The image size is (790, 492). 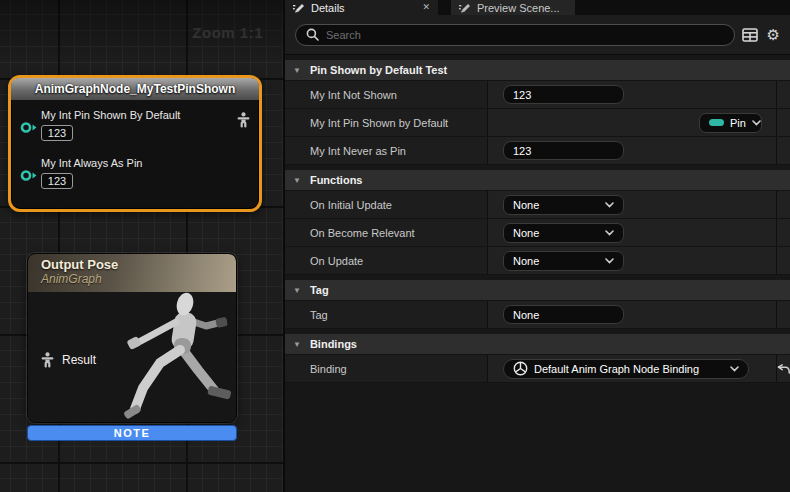 I want to click on tab-details: Details ✕, so click(x=362, y=8).